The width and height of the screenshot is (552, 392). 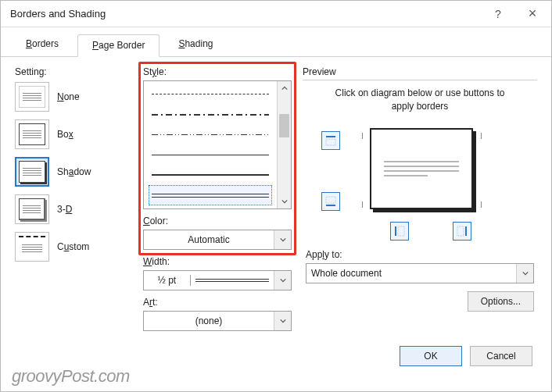 What do you see at coordinates (210, 94) in the screenshot?
I see `style-option-dashed` at bounding box center [210, 94].